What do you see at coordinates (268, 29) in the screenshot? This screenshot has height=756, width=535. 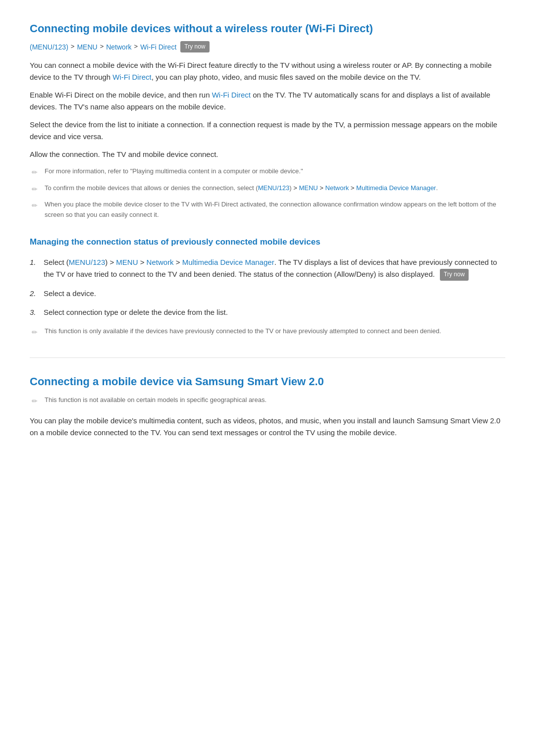 I see `section1-title: Connecting mobile devices without a wire…` at bounding box center [268, 29].